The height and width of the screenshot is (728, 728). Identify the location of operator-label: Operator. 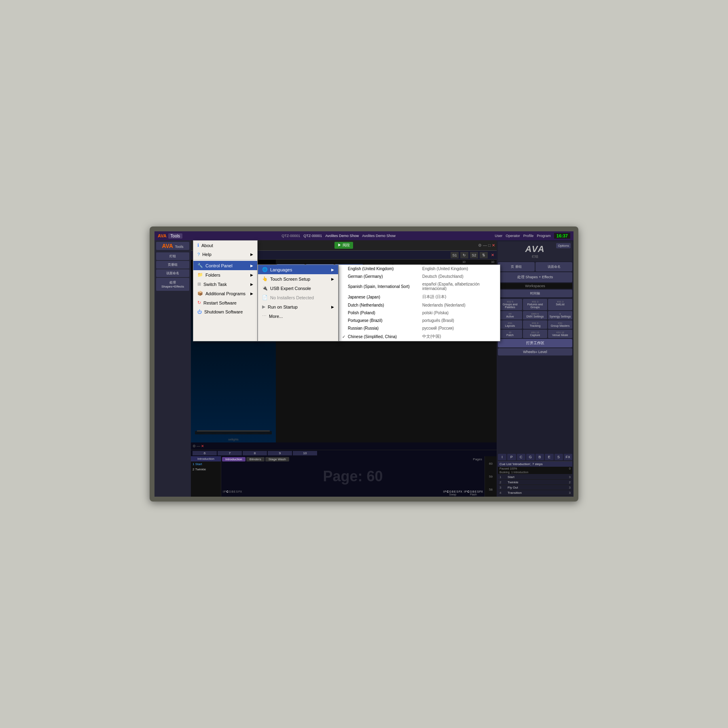
(513, 236).